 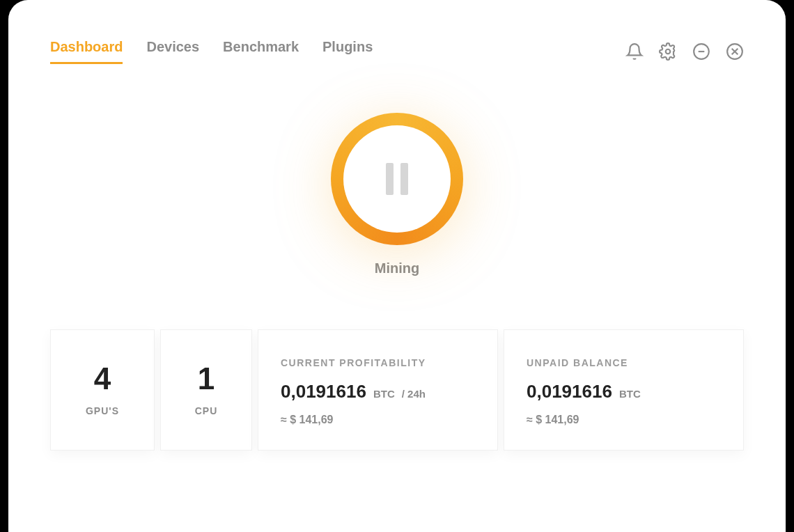 I want to click on balance-value: 0,0191616, so click(x=570, y=391).